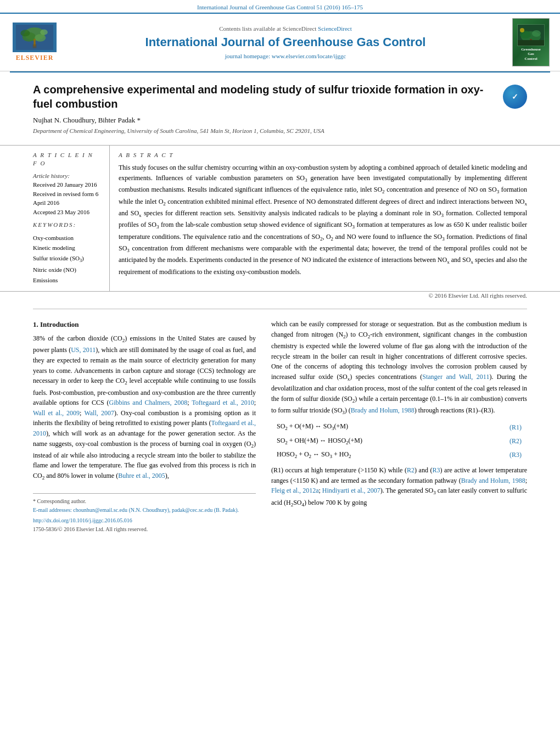 This screenshot has width=560, height=742. What do you see at coordinates (399, 455) in the screenshot?
I see `reaction-r3: HOSO2 + O2 ↔ SO3 + HO2 (R3)` at bounding box center [399, 455].